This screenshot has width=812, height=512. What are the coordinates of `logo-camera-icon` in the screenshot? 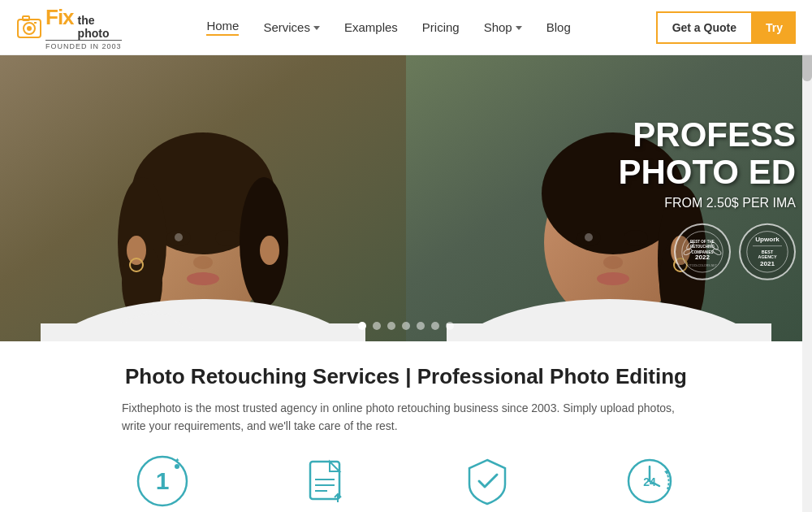 It's located at (29, 28).